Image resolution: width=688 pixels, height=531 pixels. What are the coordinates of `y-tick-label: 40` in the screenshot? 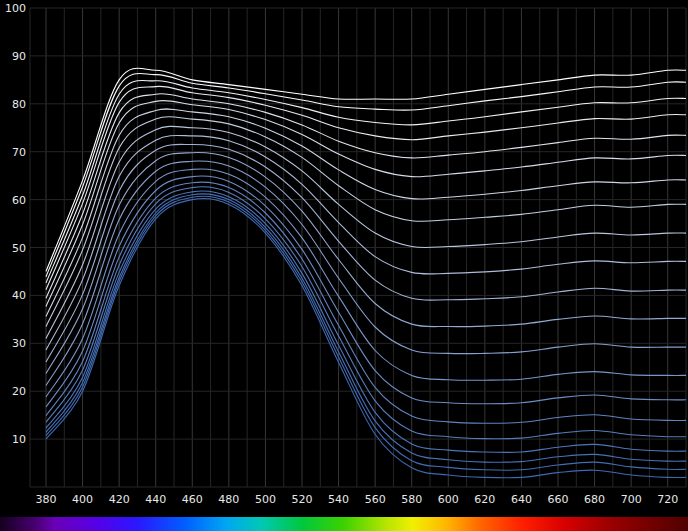 It's located at (19, 296).